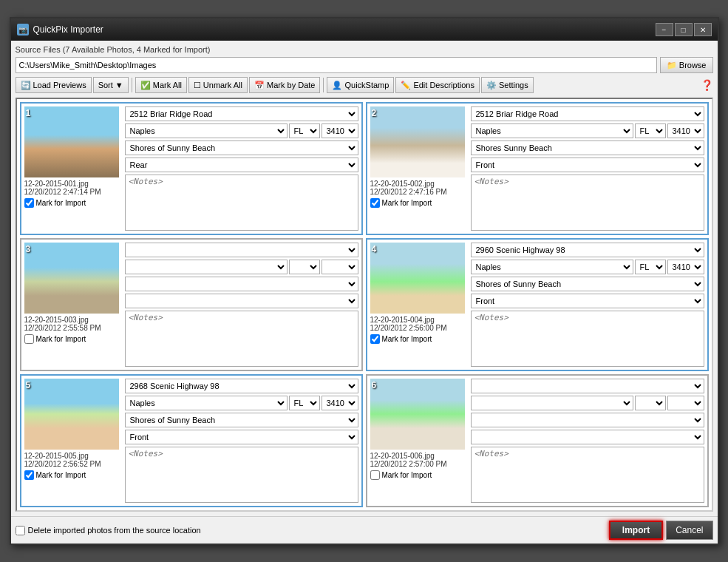 The height and width of the screenshot is (562, 728). What do you see at coordinates (161, 85) in the screenshot?
I see `mark-all-button: ✅ Mark All` at bounding box center [161, 85].